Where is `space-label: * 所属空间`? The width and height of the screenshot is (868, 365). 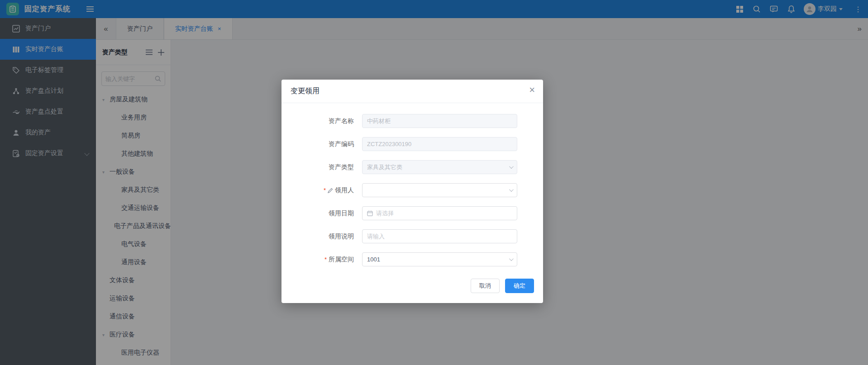 space-label: * 所属空间 is located at coordinates (318, 260).